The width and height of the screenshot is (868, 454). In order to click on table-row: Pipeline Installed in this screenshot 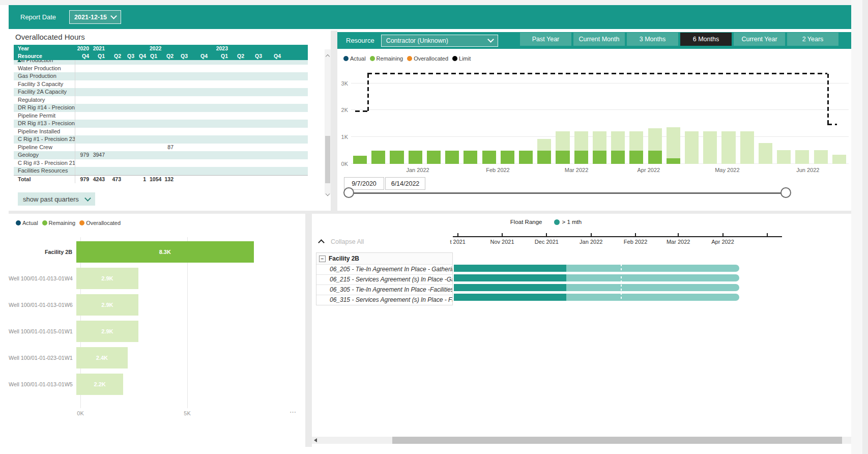, I will do `click(161, 132)`.